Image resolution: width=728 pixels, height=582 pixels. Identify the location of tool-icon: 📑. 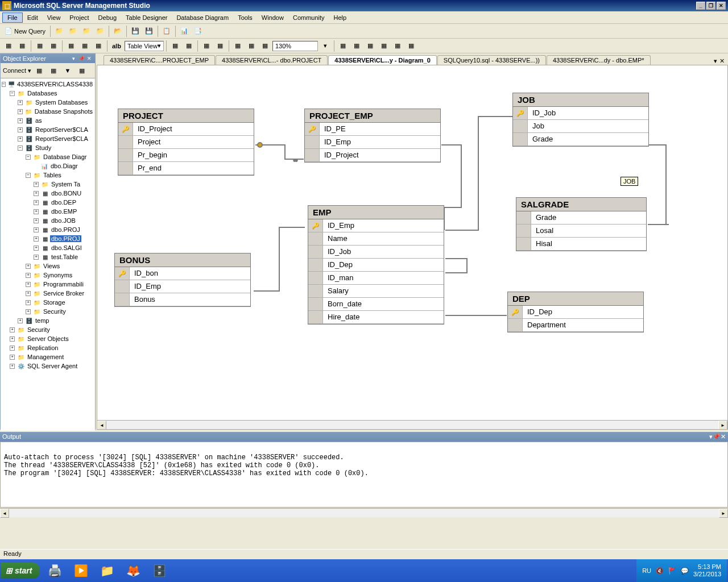
(198, 31).